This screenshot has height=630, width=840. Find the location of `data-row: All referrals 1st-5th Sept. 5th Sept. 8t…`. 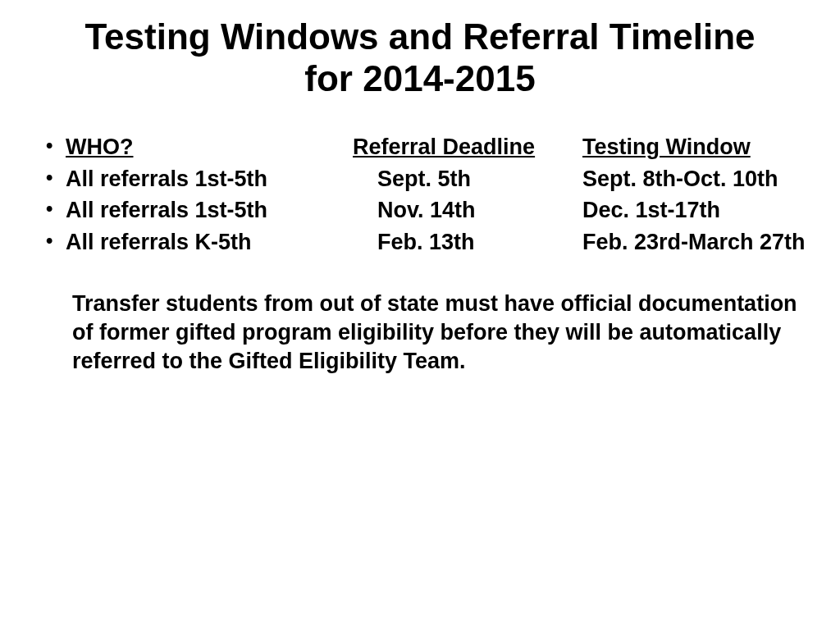

data-row: All referrals 1st-5th Sept. 5th Sept. 8t… is located at coordinates (428, 179).